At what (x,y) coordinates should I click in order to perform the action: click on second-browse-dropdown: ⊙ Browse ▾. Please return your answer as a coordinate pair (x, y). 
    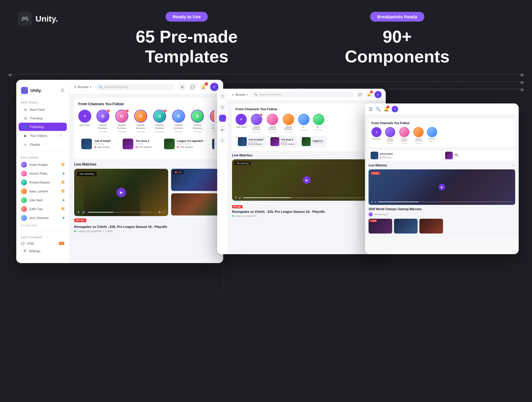
    Looking at the image, I should click on (240, 95).